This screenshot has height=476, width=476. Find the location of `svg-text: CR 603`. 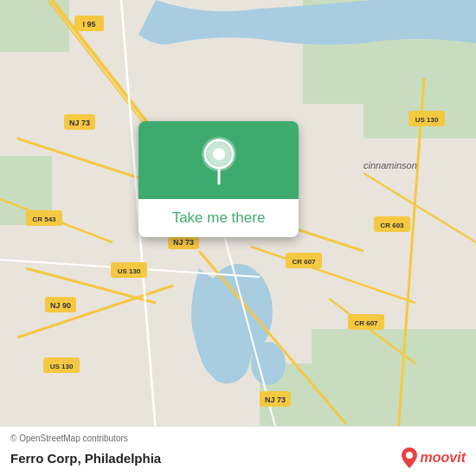

svg-text: CR 603 is located at coordinates (392, 225).